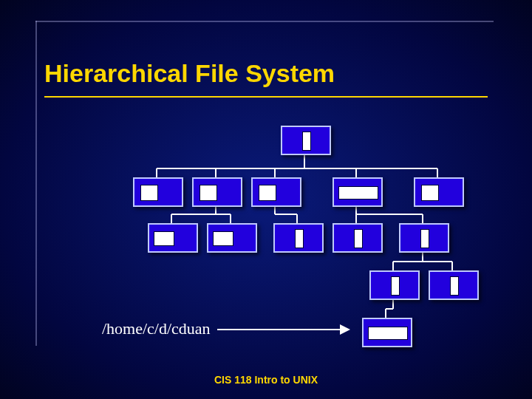  I want to click on path-arrow-line, so click(280, 330).